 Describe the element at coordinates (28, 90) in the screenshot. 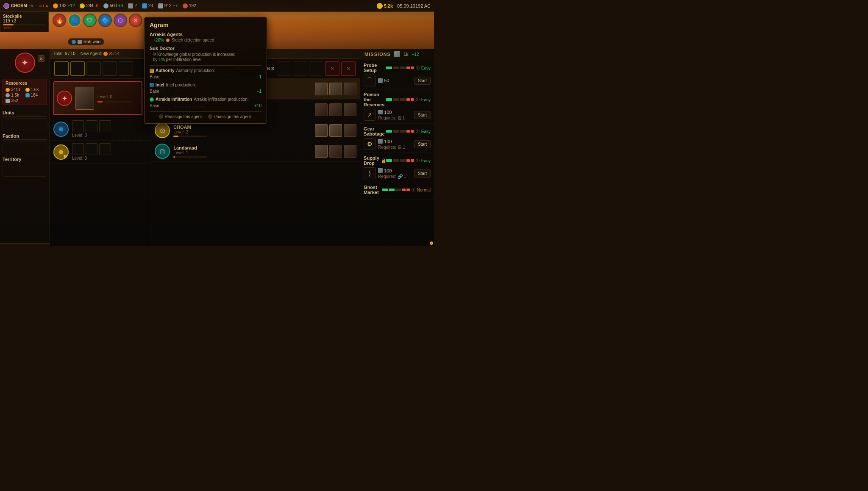

I see `res-solari-icon` at that location.